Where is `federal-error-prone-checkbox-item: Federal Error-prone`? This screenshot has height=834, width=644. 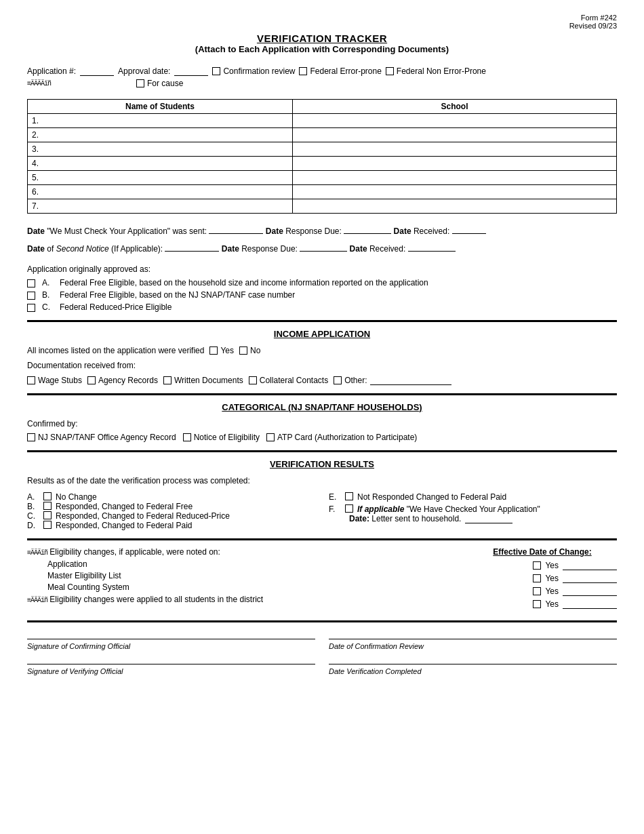 federal-error-prone-checkbox-item: Federal Error-prone is located at coordinates (340, 71).